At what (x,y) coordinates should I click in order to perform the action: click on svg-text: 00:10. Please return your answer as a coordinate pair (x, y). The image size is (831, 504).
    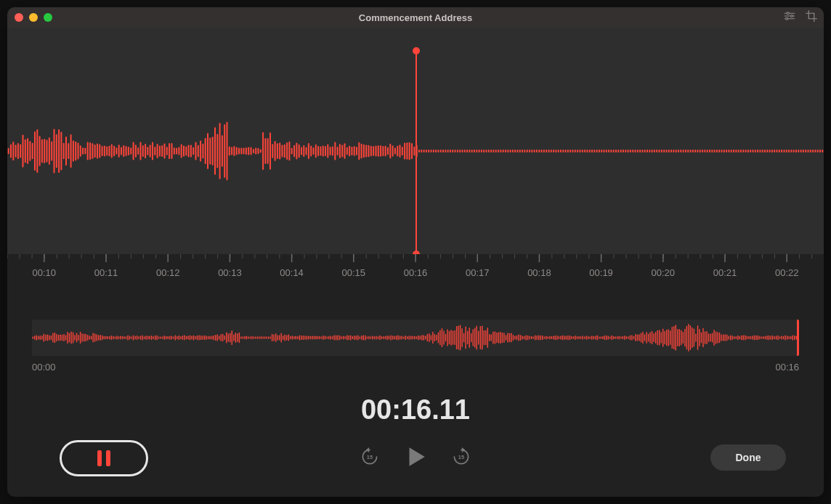
    Looking at the image, I should click on (45, 273).